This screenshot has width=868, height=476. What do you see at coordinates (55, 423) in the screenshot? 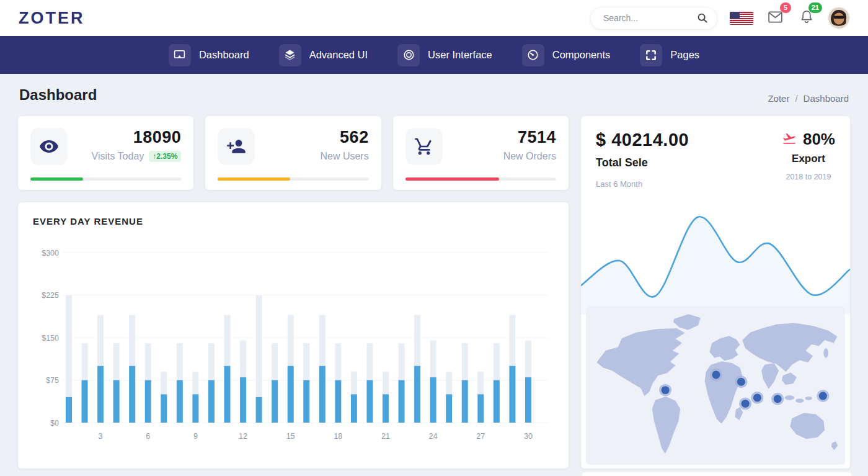
I see `svg-text: $0` at bounding box center [55, 423].